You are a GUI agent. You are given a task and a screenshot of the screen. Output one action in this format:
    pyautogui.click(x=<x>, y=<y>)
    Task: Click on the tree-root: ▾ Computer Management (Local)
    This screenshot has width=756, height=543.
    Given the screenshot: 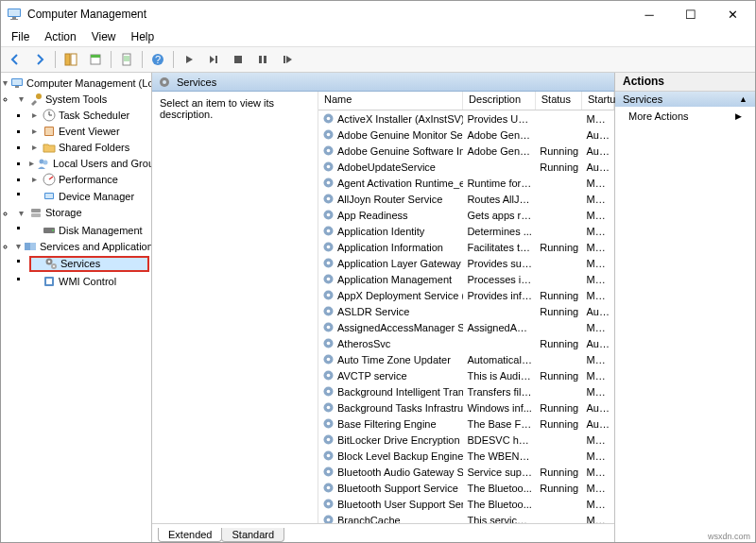 What is the action you would take?
    pyautogui.click(x=76, y=83)
    